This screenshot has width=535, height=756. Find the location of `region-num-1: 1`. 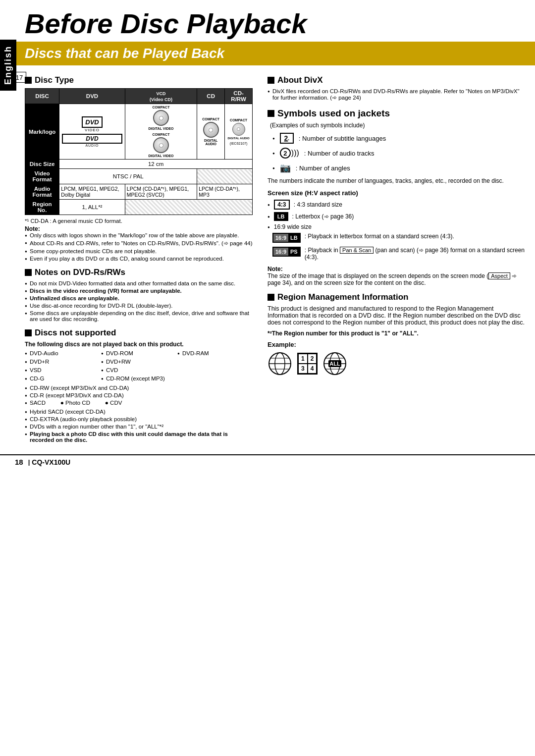

region-num-1: 1 is located at coordinates (303, 359).